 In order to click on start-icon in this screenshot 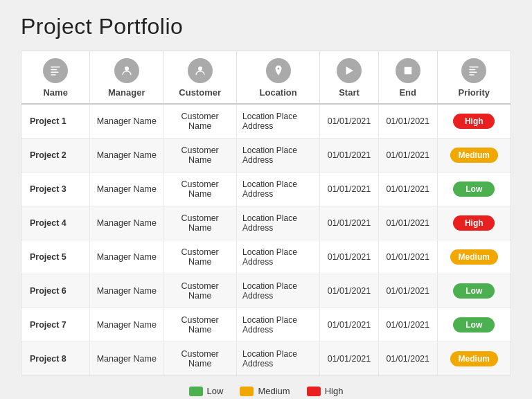, I will do `click(349, 71)`.